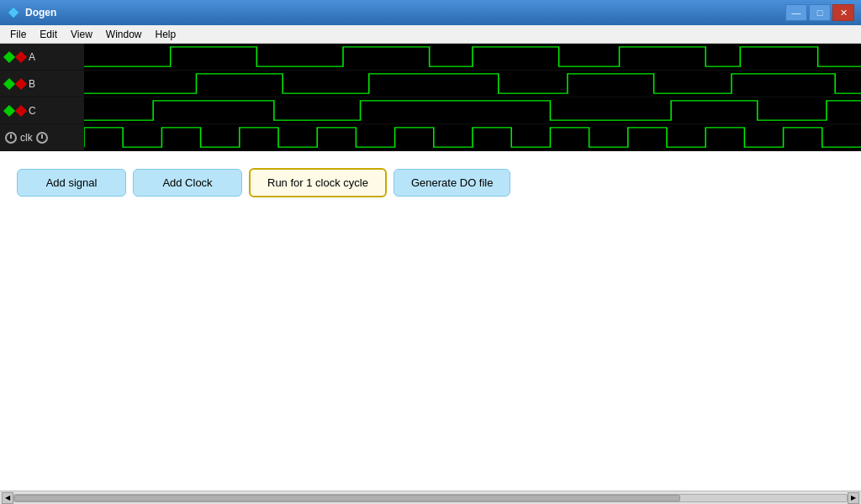  Describe the element at coordinates (42, 111) in the screenshot. I see `signal-label-c: C` at that location.